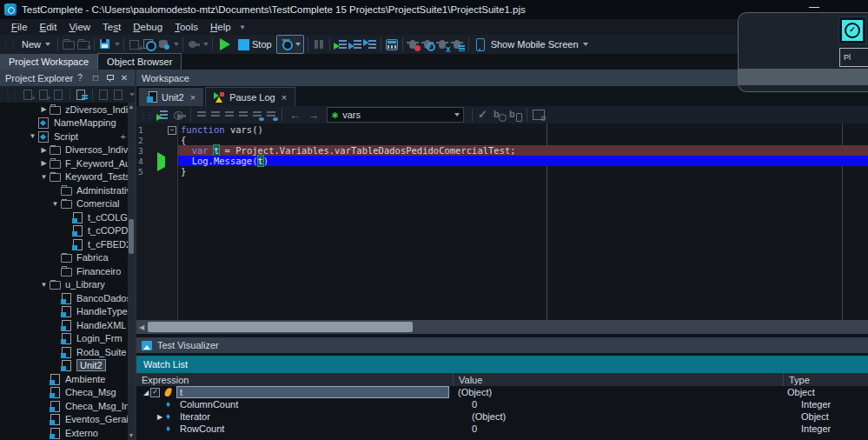  I want to click on show-mobile-caret, so click(586, 44).